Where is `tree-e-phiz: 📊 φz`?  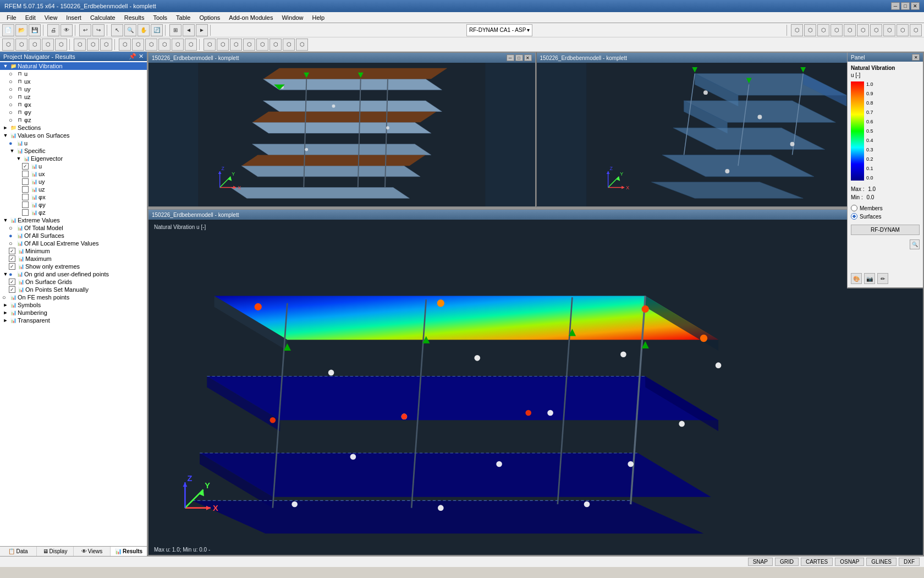
tree-e-phiz: 📊 φz is located at coordinates (74, 212).